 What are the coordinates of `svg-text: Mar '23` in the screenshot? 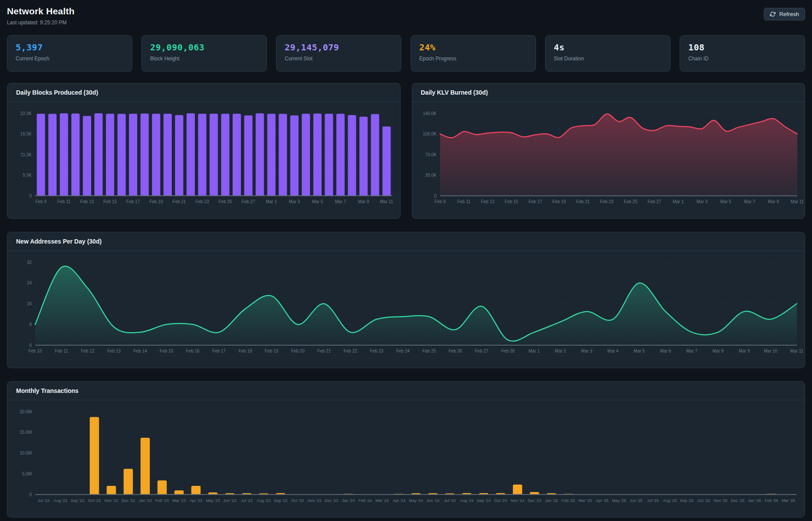 It's located at (179, 500).